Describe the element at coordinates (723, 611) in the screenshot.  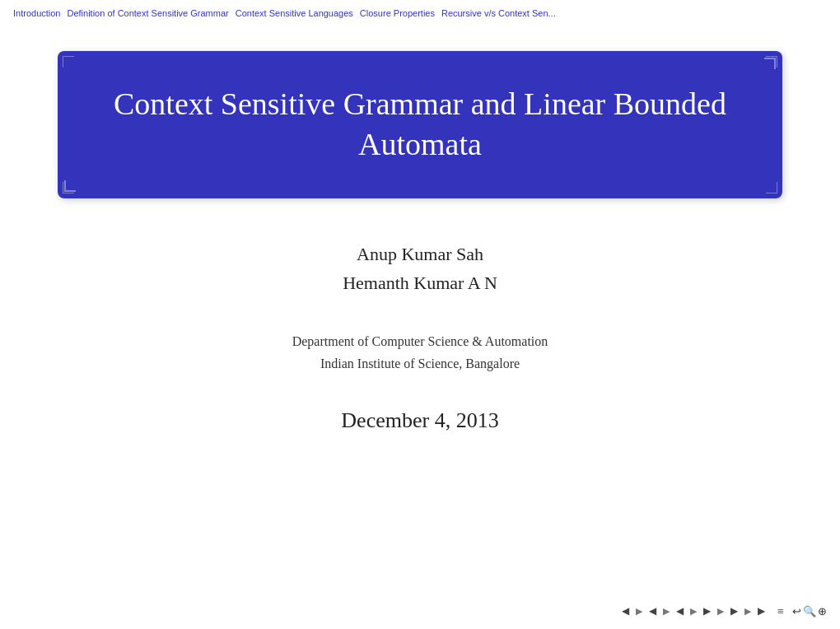
I see `bottom-controls: ◀ ▶ ◀ ▶ ◀ ▶ ▶ ▶ ▶ ▶ ▶ ≡ ↩ 🔍 ⊕` at that location.